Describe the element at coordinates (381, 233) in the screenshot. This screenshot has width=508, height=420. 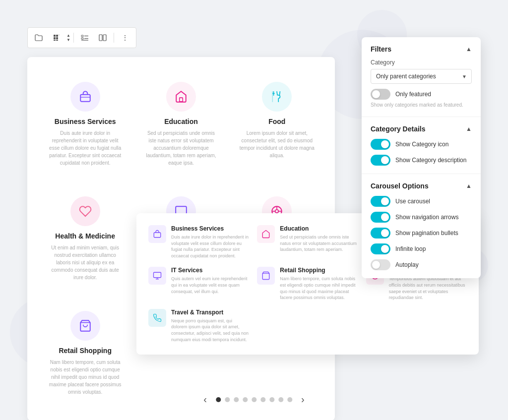
I see `show-pagination-slider` at that location.